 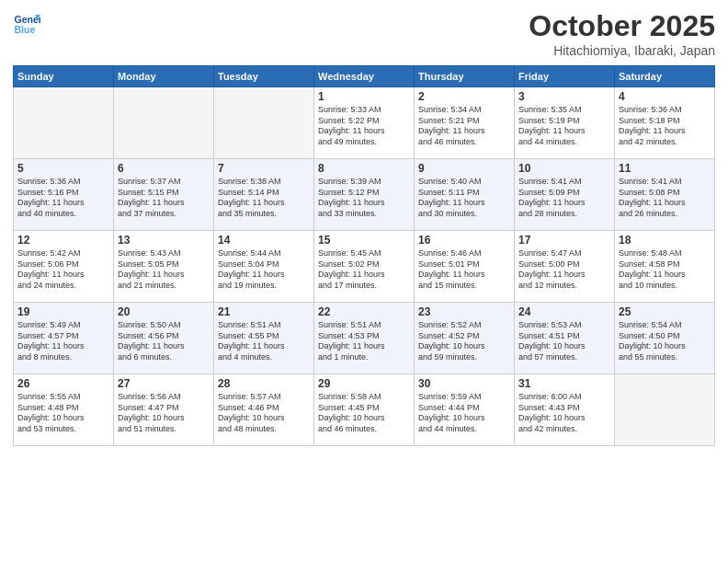 What do you see at coordinates (63, 312) in the screenshot?
I see `day-number: 19` at bounding box center [63, 312].